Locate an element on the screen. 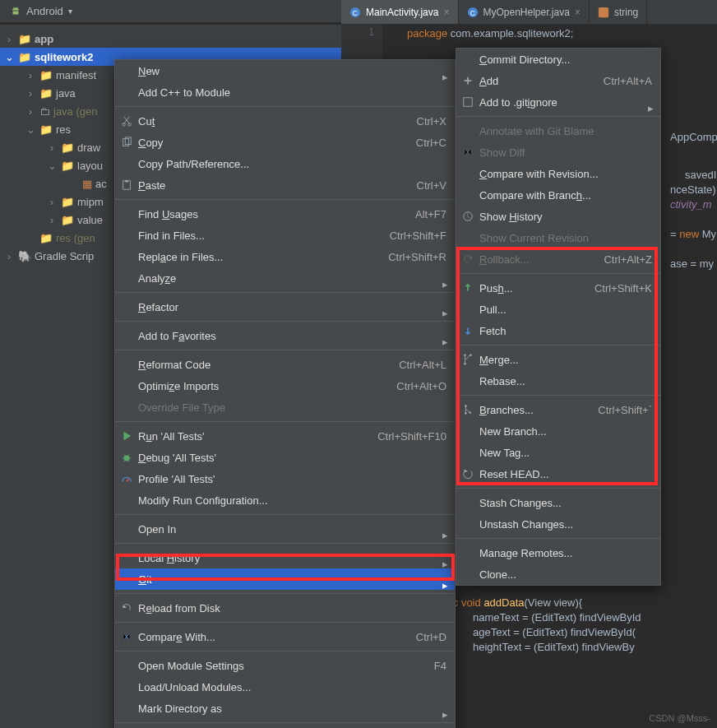 This screenshot has width=717, height=728. menu-item-label: Unstash Changes... is located at coordinates (526, 525).